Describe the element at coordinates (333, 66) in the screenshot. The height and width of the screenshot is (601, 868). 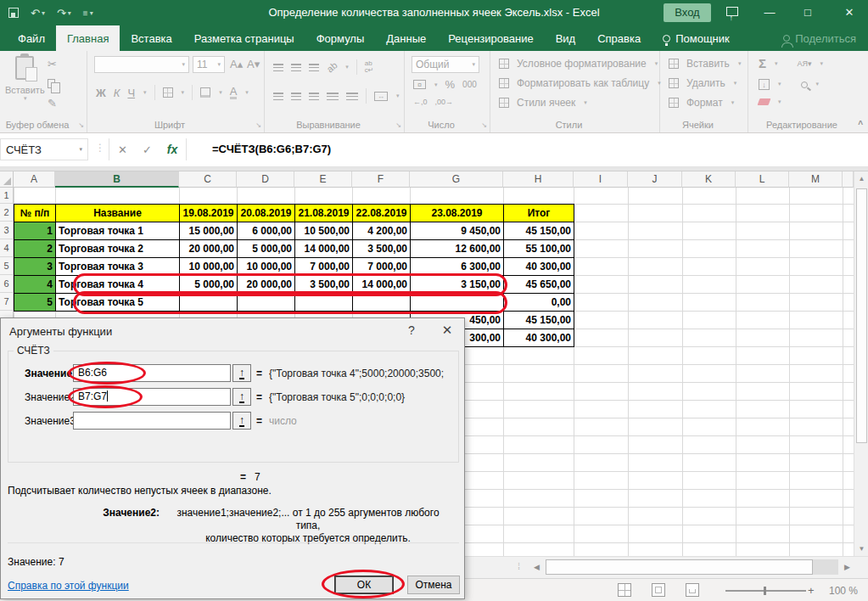
I see `orientation-button: ab` at that location.